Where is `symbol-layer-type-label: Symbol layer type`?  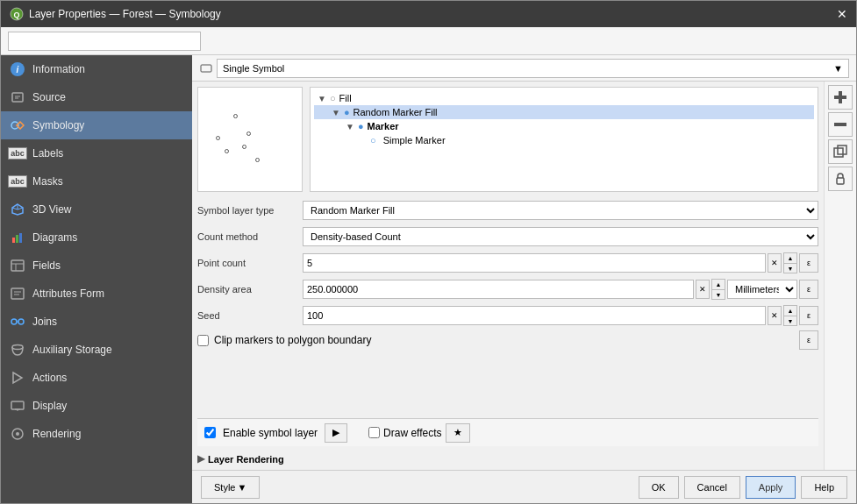
symbol-layer-type-label: Symbol layer type is located at coordinates (250, 210).